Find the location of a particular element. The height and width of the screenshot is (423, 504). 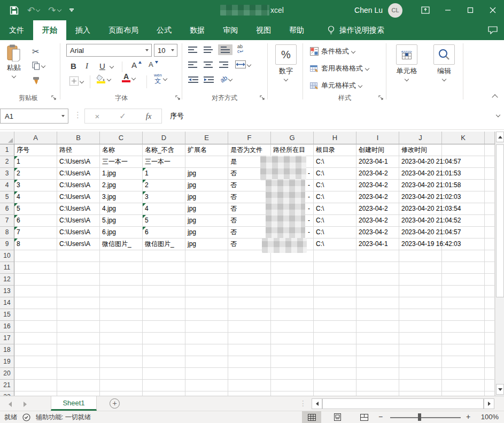

page-break-view-button is located at coordinates (364, 417).